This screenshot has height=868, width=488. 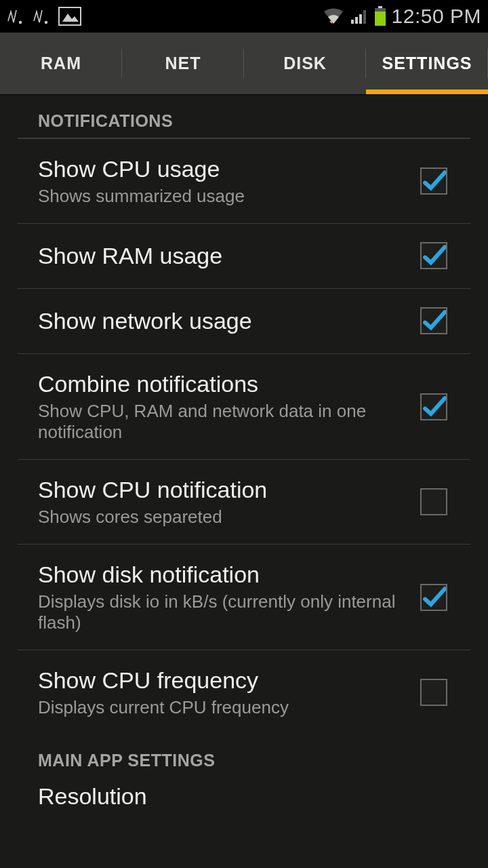 What do you see at coordinates (244, 16) in the screenshot?
I see `status-bar: 12:50 PM` at bounding box center [244, 16].